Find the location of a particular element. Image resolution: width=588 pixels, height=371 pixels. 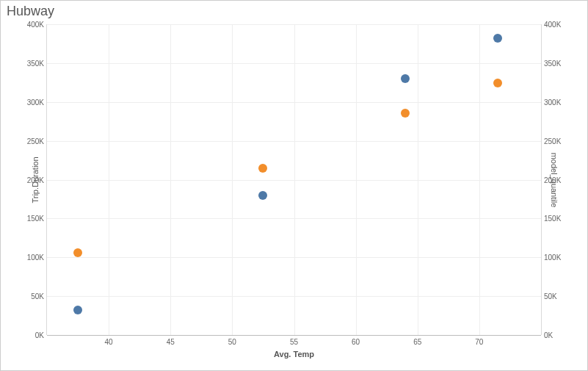

y-left-tick: 300K is located at coordinates (35, 101).